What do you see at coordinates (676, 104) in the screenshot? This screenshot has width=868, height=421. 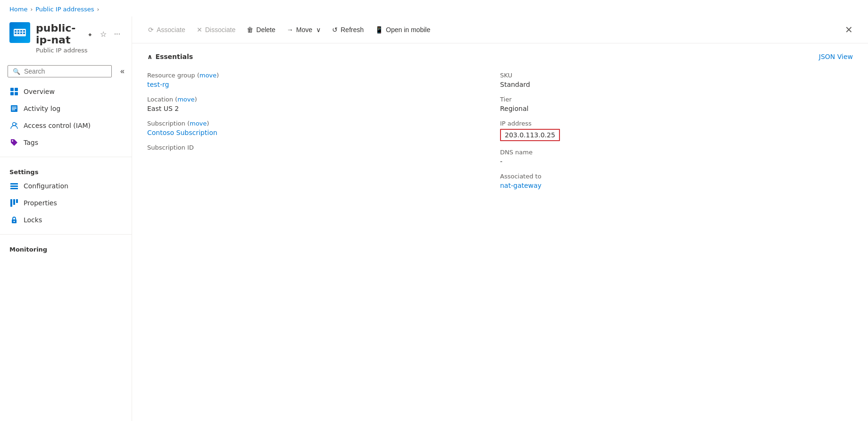 I see `prop-tier: Tier Regional` at bounding box center [676, 104].